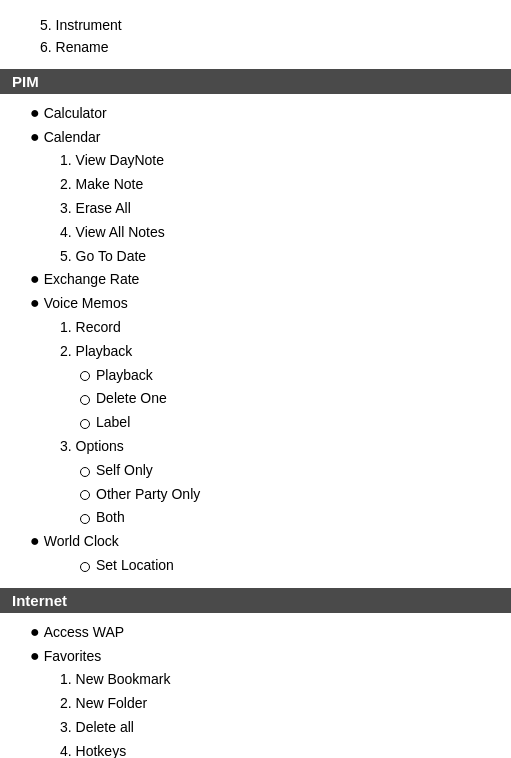 The width and height of the screenshot is (511, 758). Describe the element at coordinates (135, 566) in the screenshot. I see `world-clock-sub-label: Set Location` at that location.